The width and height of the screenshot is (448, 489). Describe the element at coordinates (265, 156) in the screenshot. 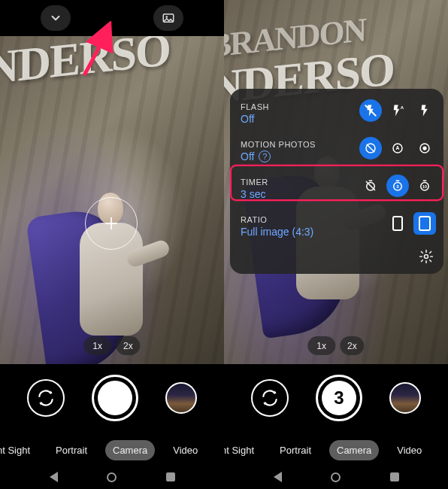

I see `help-icon: ?` at that location.